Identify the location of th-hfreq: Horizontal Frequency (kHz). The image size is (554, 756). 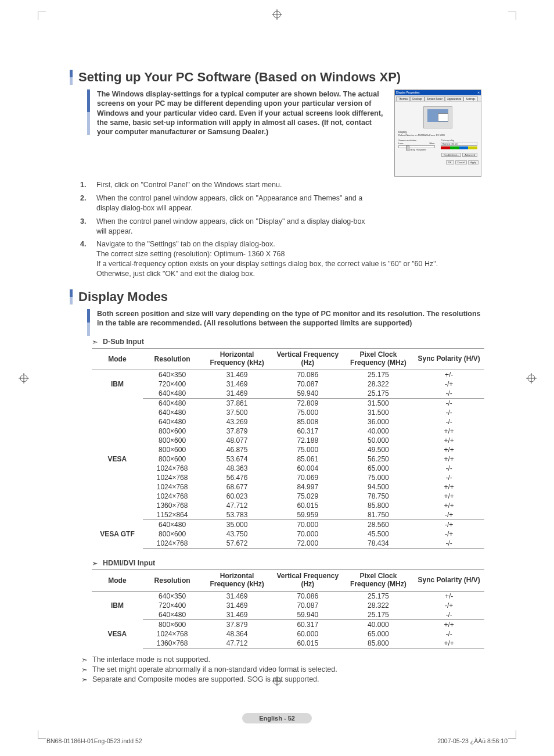
(237, 581).